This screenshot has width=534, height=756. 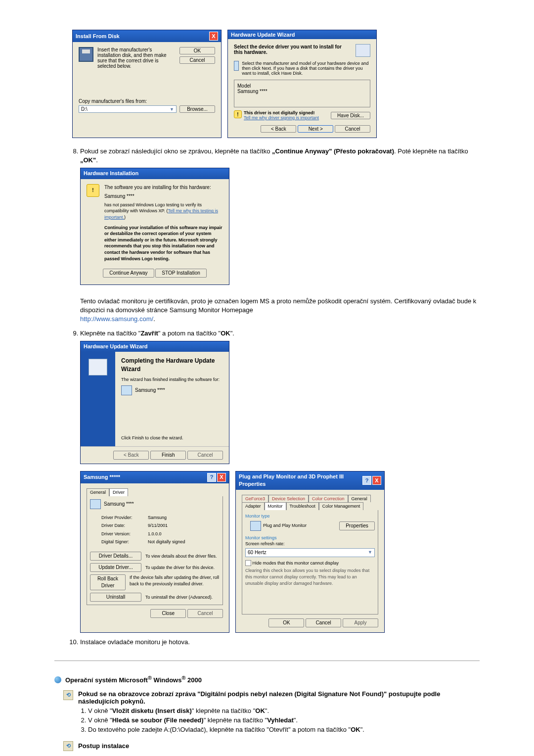 What do you see at coordinates (116, 556) in the screenshot?
I see `driver-details-button: Driver Details...` at bounding box center [116, 556].